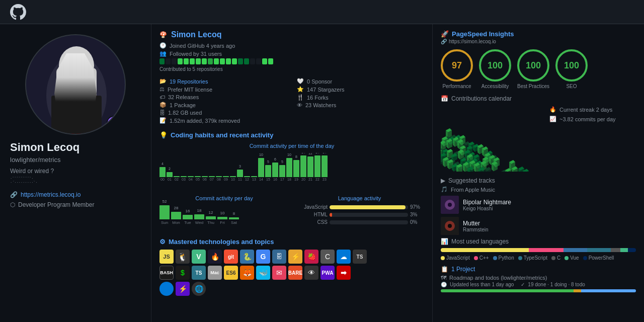 Image resolution: width=644 pixels, height=322 pixels. I want to click on badge-icon: ⬡, so click(13, 205).